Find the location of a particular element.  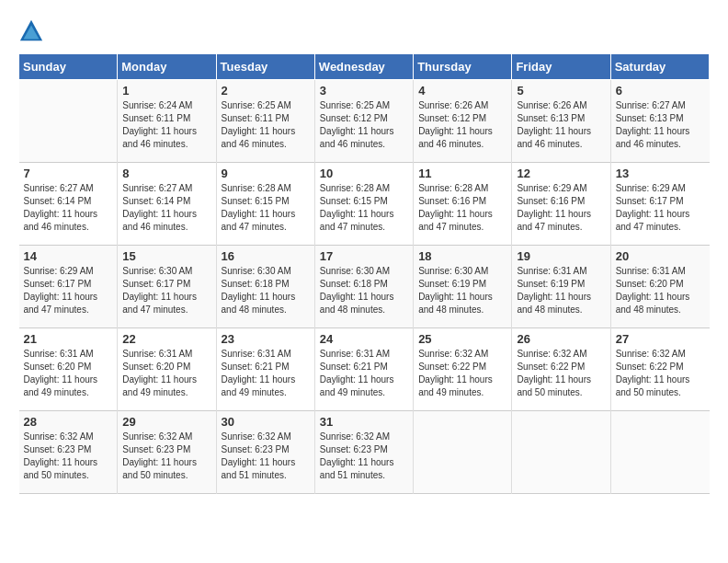

daylight-text: Daylight: 11 hours and 50 minutes. is located at coordinates (553, 386).